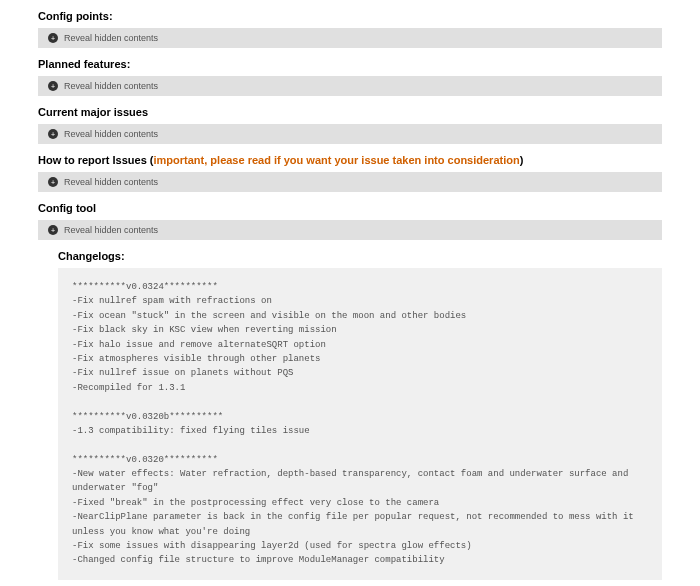 The height and width of the screenshot is (586, 700). Describe the element at coordinates (350, 16) in the screenshot. I see `config-points-heading: Config points:` at that location.